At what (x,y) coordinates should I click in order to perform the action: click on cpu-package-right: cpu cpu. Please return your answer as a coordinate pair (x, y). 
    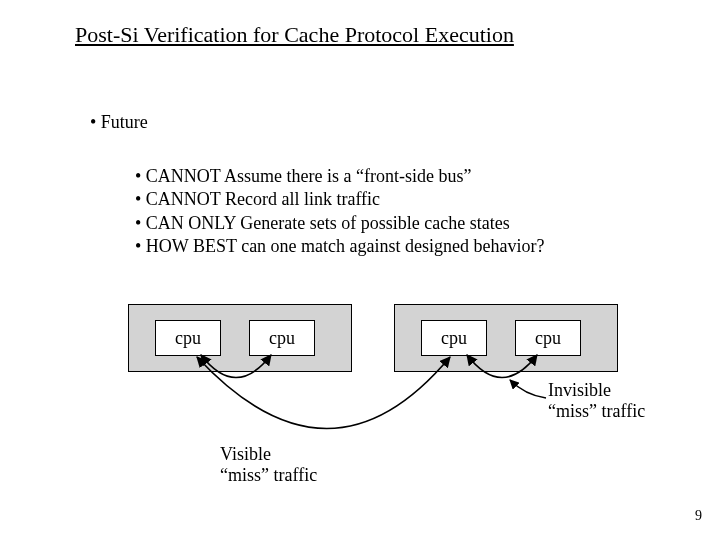
    Looking at the image, I should click on (506, 338).